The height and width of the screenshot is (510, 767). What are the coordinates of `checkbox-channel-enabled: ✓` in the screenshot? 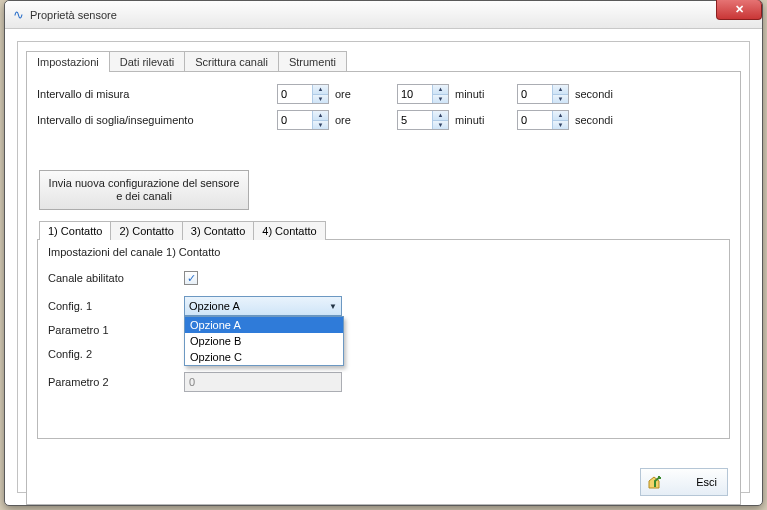 It's located at (191, 278).